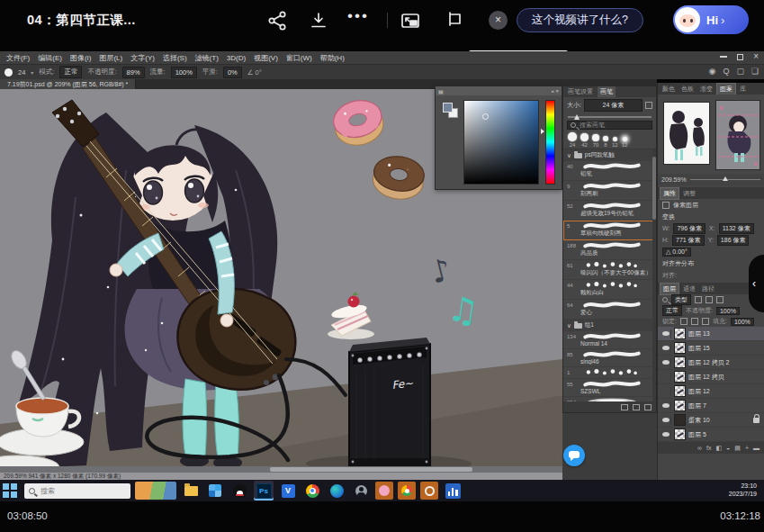 The image size is (764, 532). I want to click on ask-ai-button: 这个视频讲了什么?, so click(580, 20).